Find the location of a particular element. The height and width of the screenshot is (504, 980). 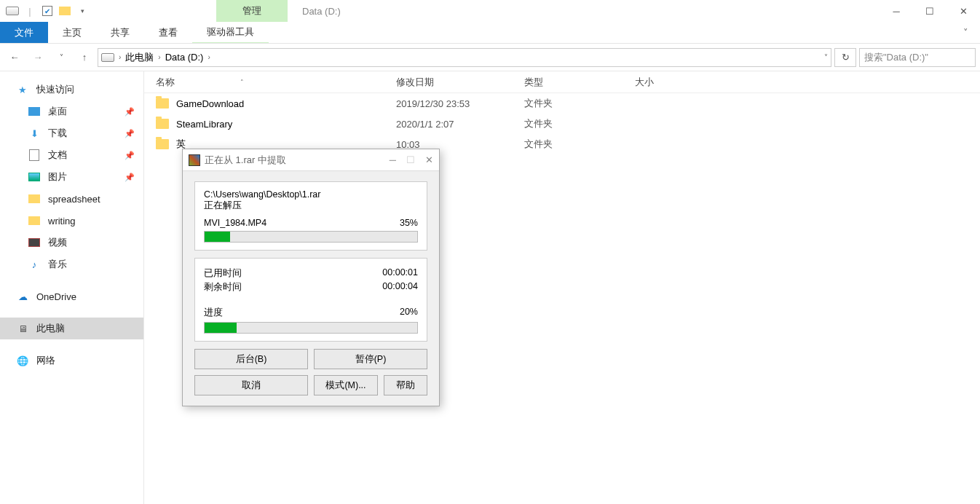

file-name: GameDownload is located at coordinates (210, 103).